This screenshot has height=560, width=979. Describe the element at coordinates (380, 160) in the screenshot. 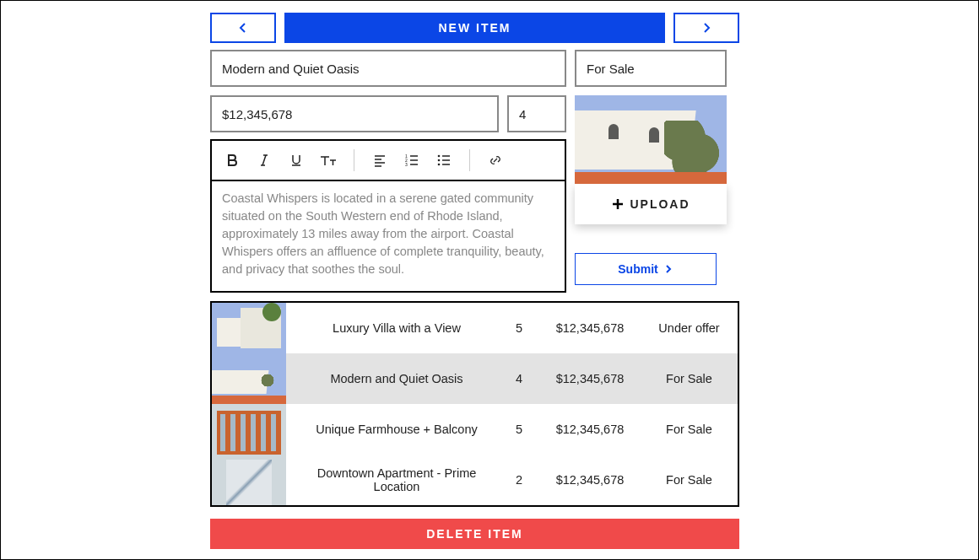

I see `align-icon` at that location.